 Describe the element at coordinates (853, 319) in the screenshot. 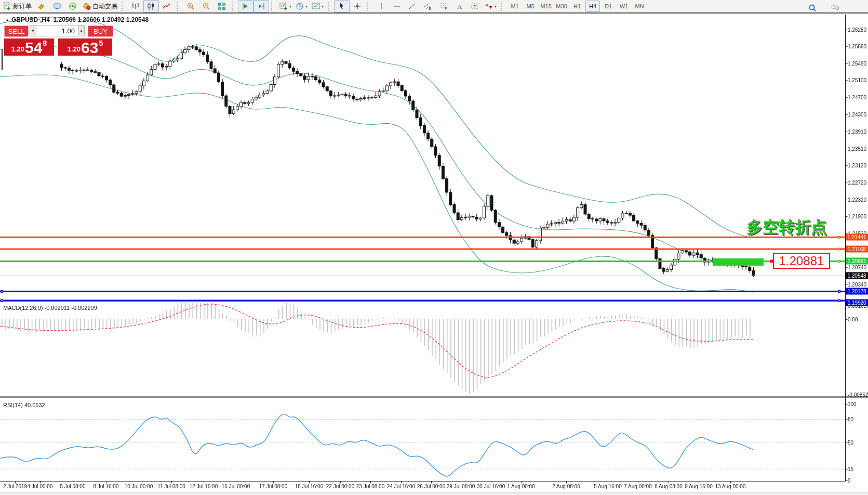

I see `macd-axis-label: 0.00` at that location.